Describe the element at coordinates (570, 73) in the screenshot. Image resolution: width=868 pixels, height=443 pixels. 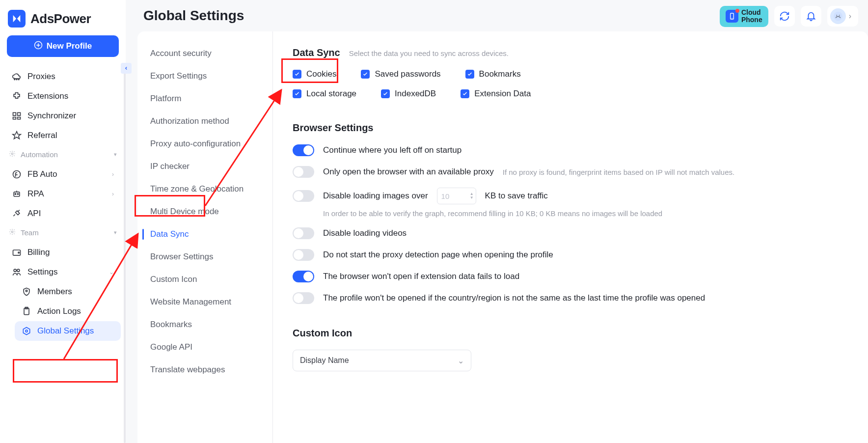
I see `section-data-sync: Data Sync Select the data you need to sy…` at that location.